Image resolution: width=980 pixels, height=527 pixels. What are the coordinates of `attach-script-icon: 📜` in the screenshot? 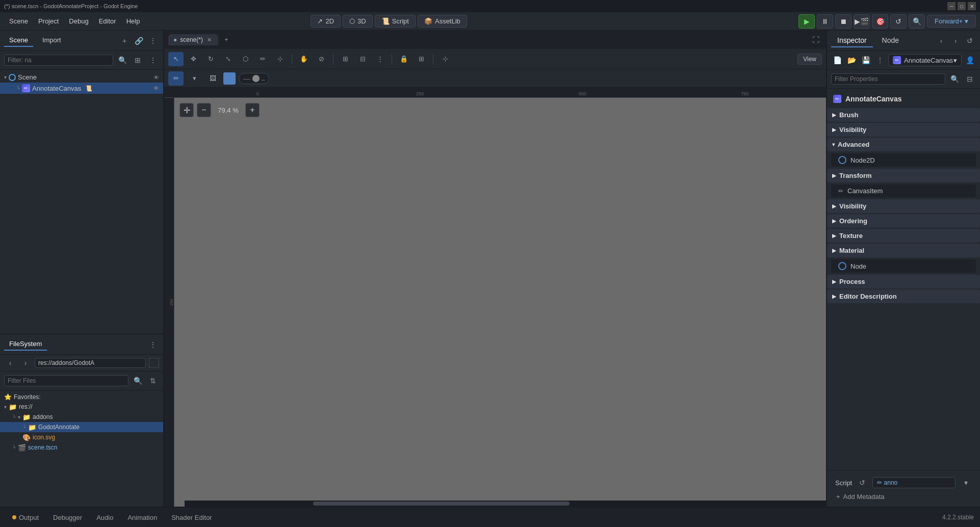 It's located at (89, 89).